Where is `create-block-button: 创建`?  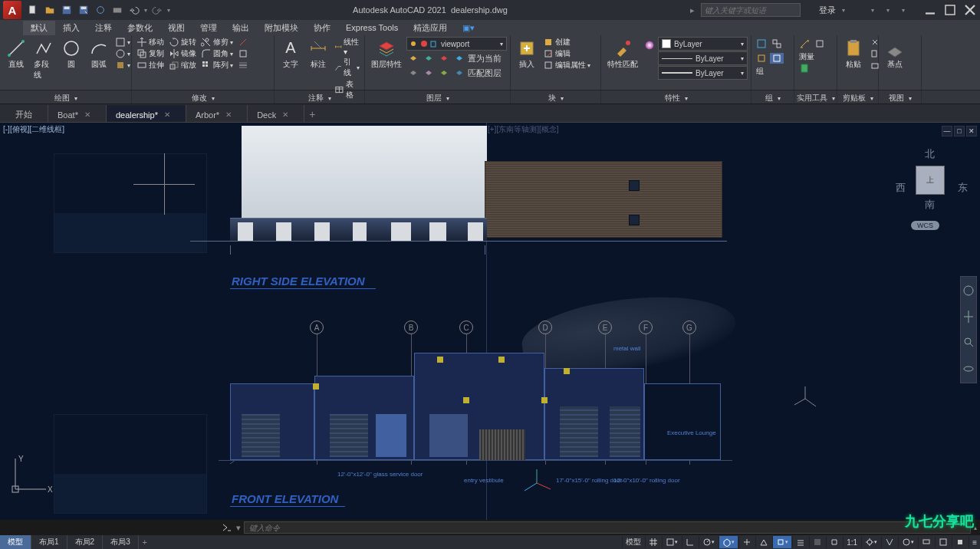 create-block-button: 创建 is located at coordinates (567, 42).